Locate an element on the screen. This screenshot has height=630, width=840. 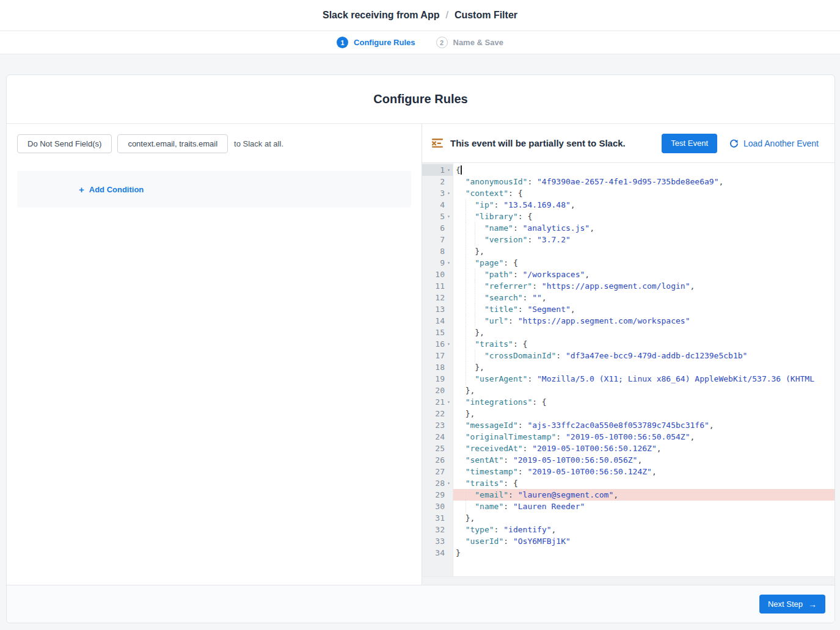
app-header: Slack receiving from App / Custom Filter is located at coordinates (420, 16).